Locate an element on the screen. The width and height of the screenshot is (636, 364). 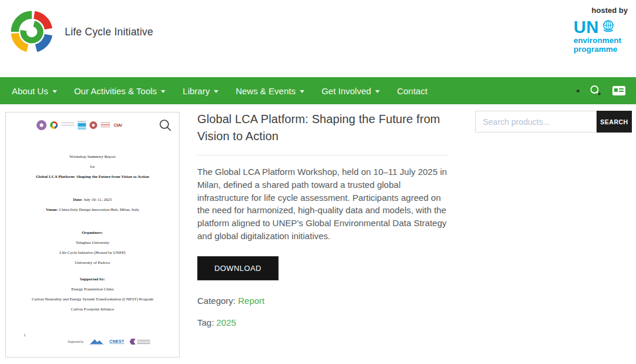
lci-swirl-icon is located at coordinates (32, 32).